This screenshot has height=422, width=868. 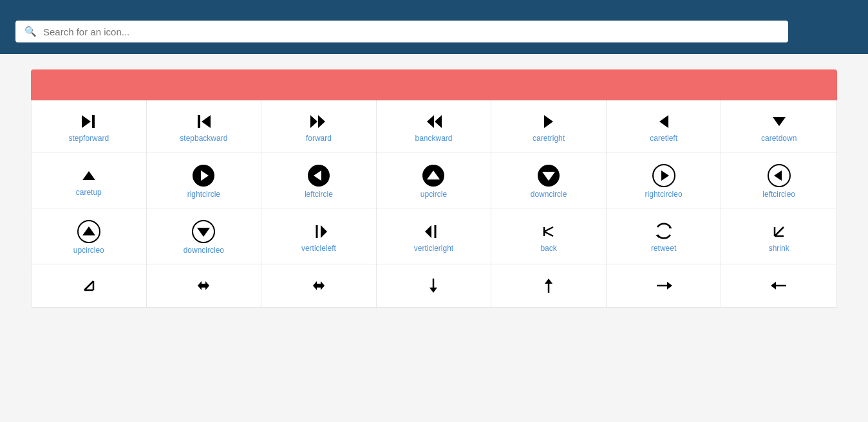 I want to click on search-input, so click(x=411, y=32).